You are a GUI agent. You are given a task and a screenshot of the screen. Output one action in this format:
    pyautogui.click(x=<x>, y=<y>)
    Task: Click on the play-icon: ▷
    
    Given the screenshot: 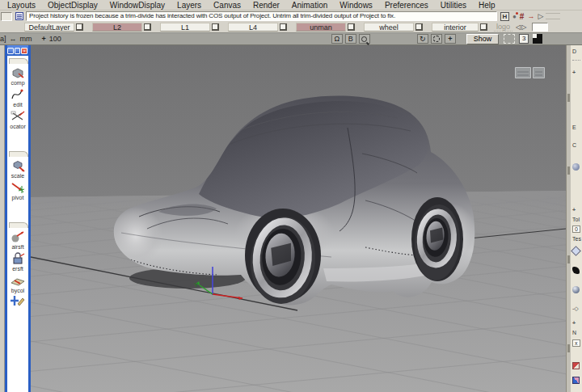 What is the action you would take?
    pyautogui.click(x=540, y=16)
    